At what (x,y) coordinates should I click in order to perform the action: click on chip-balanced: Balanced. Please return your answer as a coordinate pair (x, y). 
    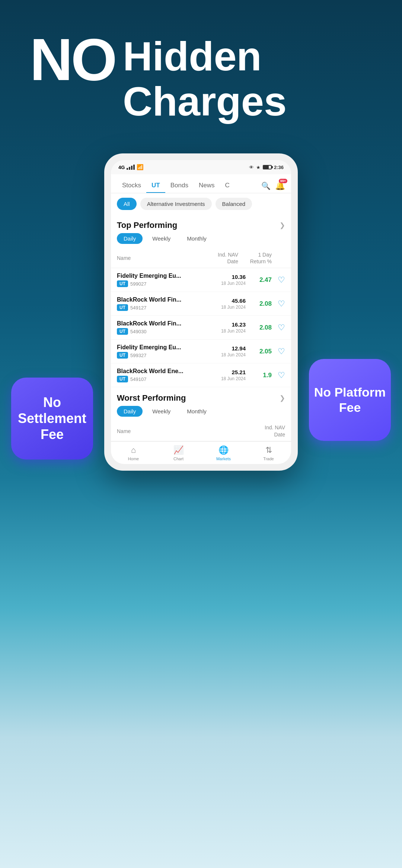
    Looking at the image, I should click on (234, 204).